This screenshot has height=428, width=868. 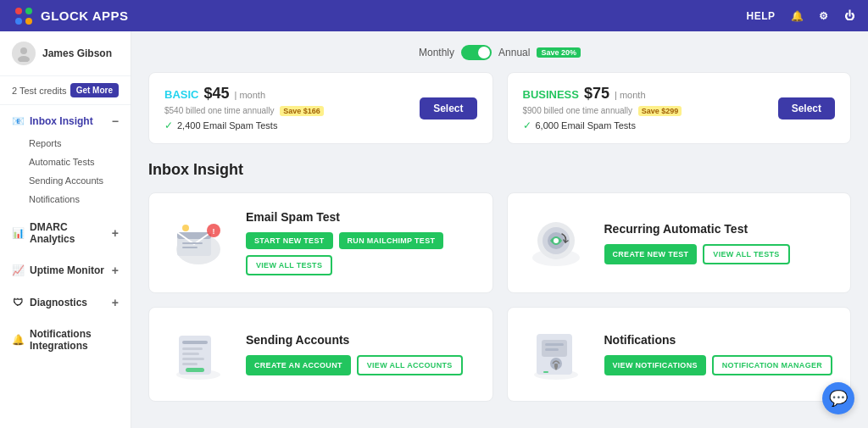 What do you see at coordinates (849, 16) in the screenshot?
I see `power-icon: ⏻` at bounding box center [849, 16].